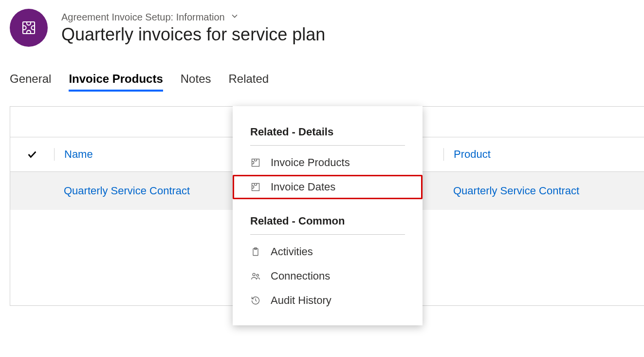 The height and width of the screenshot is (357, 644). What do you see at coordinates (300, 276) in the screenshot?
I see `dropdown-item-label: Connections` at bounding box center [300, 276].